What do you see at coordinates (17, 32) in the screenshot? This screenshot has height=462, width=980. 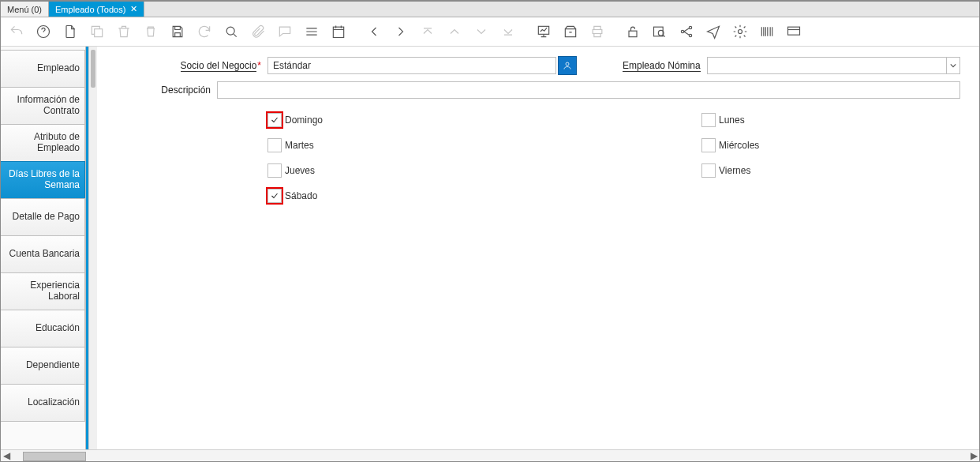 I see `undo-icon` at bounding box center [17, 32].